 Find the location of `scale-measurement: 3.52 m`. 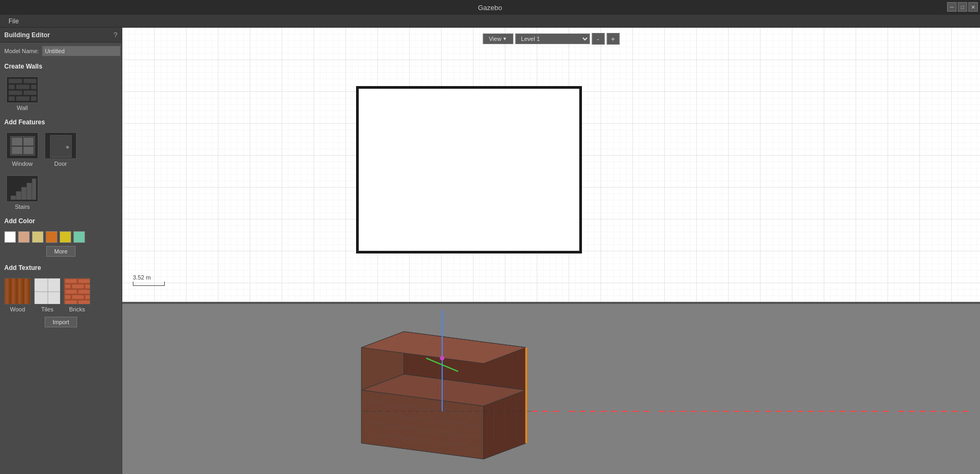

scale-measurement: 3.52 m is located at coordinates (142, 277).